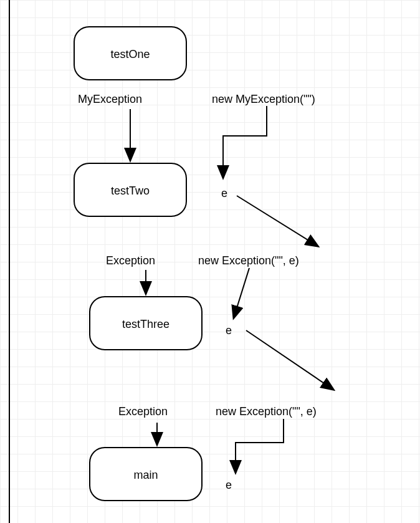 Image resolution: width=420 pixels, height=523 pixels. I want to click on label-new-myexception: new MyException(""), so click(264, 100).